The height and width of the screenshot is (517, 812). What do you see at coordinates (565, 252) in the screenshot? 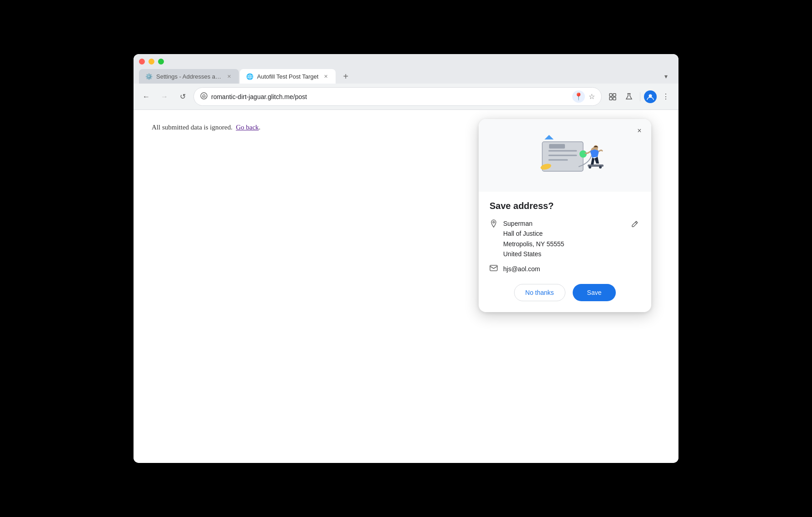
I see `popup-body: Save address? Superman Hall of Justice M…` at bounding box center [565, 252].